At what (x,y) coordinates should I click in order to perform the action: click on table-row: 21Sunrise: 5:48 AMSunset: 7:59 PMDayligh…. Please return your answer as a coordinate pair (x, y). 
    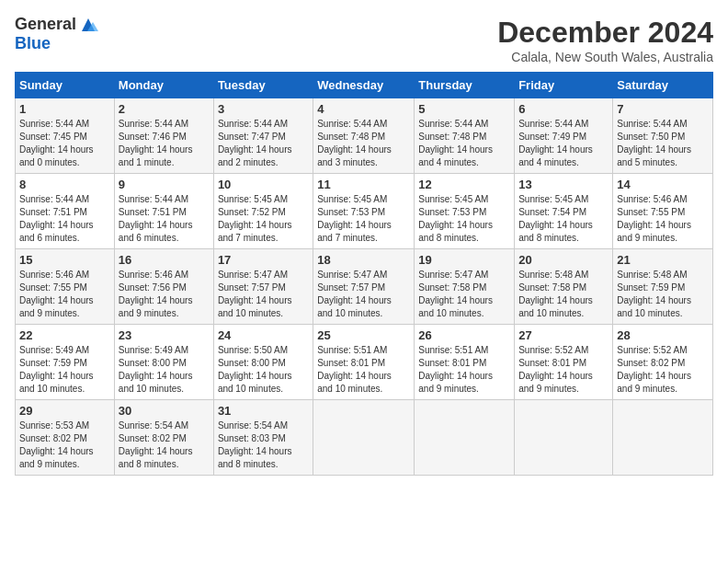
    Looking at the image, I should click on (664, 287).